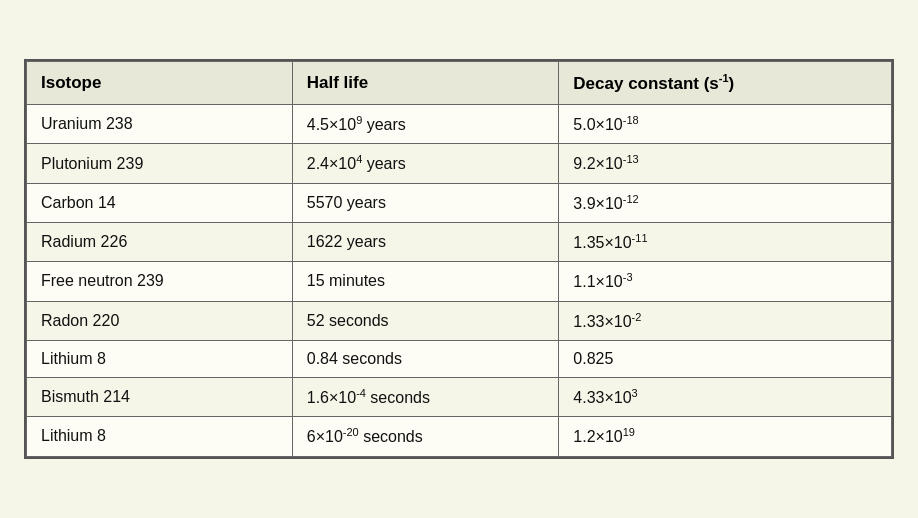 The width and height of the screenshot is (918, 518). What do you see at coordinates (726, 84) in the screenshot?
I see `header-decay-constant: Decay constant (s-1)` at bounding box center [726, 84].